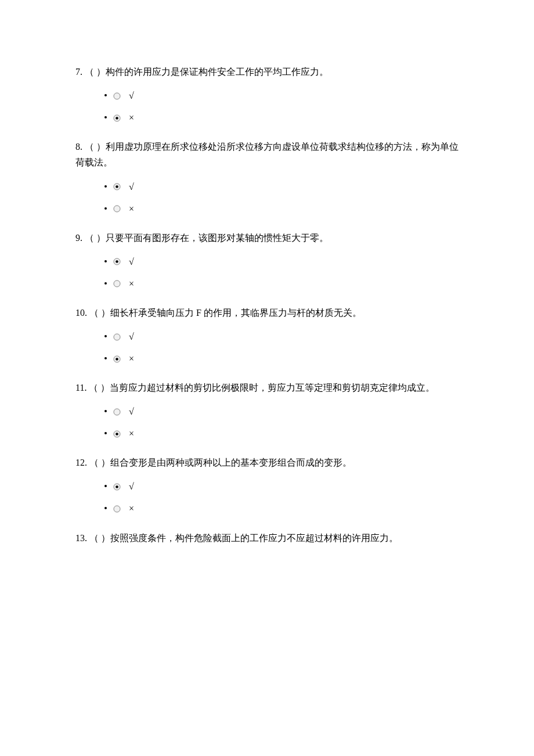  Describe the element at coordinates (267, 259) in the screenshot. I see `question-9: 9. （ ）只要平面有图形存在，该图形对某轴的惯性矩大于零。 √ ×` at that location.